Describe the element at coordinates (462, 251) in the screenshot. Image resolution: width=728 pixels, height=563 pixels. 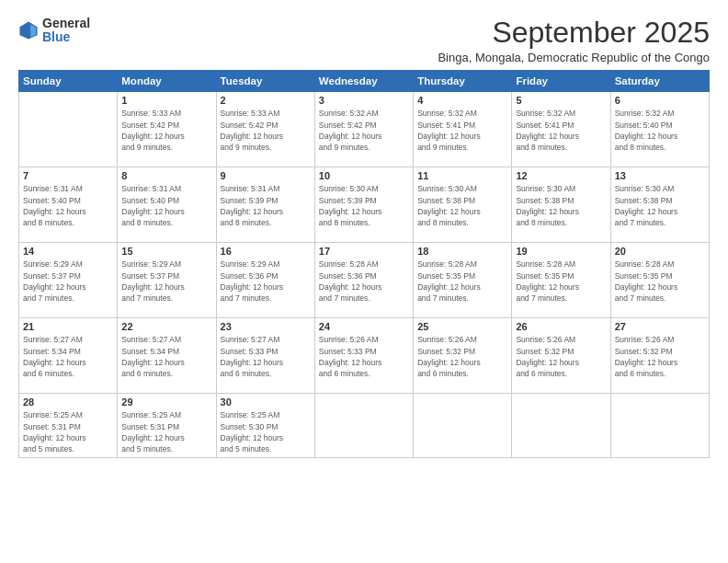
I see `day-number: 18` at that location.